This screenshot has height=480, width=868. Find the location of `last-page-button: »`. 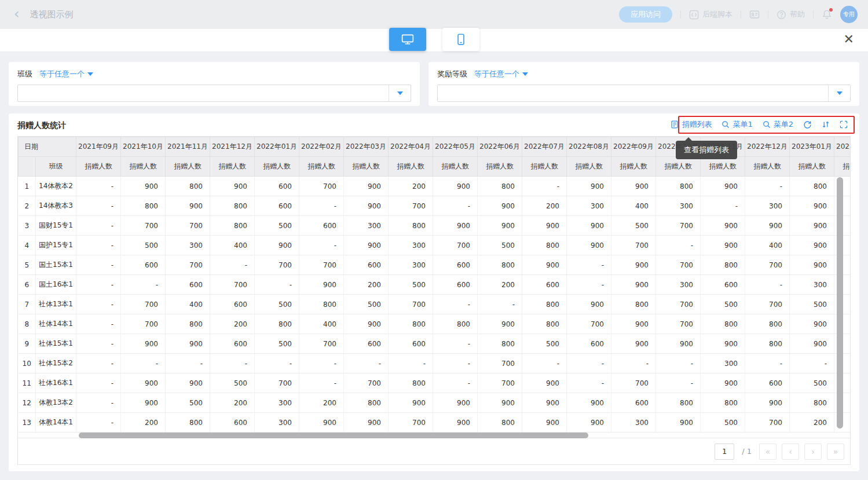

last-page-button: » is located at coordinates (836, 452).